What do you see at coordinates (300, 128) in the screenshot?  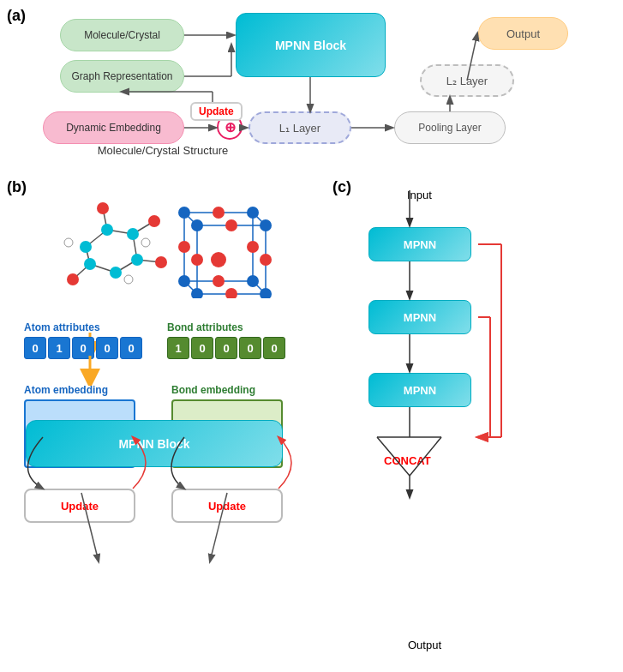 I see `box-l1: L₁ Layer` at bounding box center [300, 128].